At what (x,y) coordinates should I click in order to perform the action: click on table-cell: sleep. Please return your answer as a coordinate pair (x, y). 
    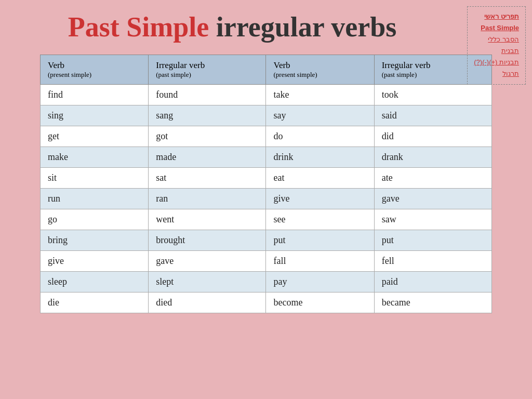
    Looking at the image, I should click on (95, 282).